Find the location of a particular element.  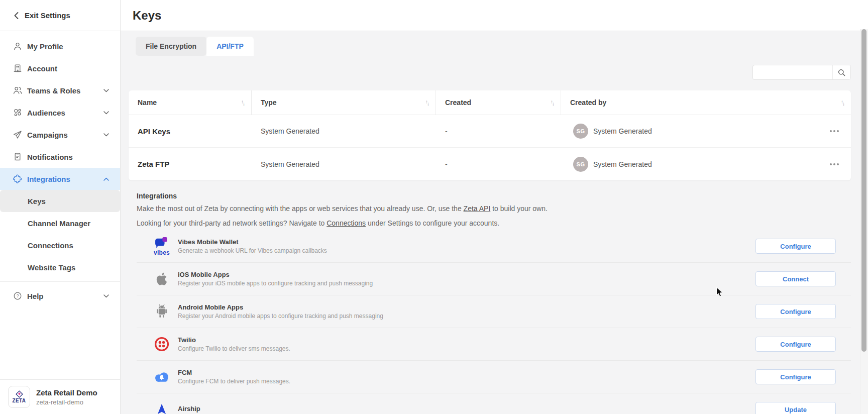

integration-description: Register your iOS mobile apps to configu… is located at coordinates (275, 283).